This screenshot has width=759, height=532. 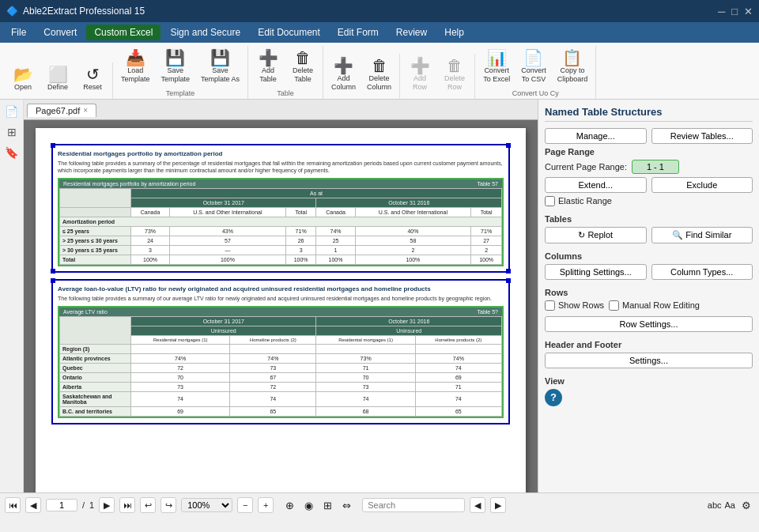 What do you see at coordinates (648, 266) in the screenshot?
I see `columns-section: Columns Splitting Settings... Column Typ…` at bounding box center [648, 266].